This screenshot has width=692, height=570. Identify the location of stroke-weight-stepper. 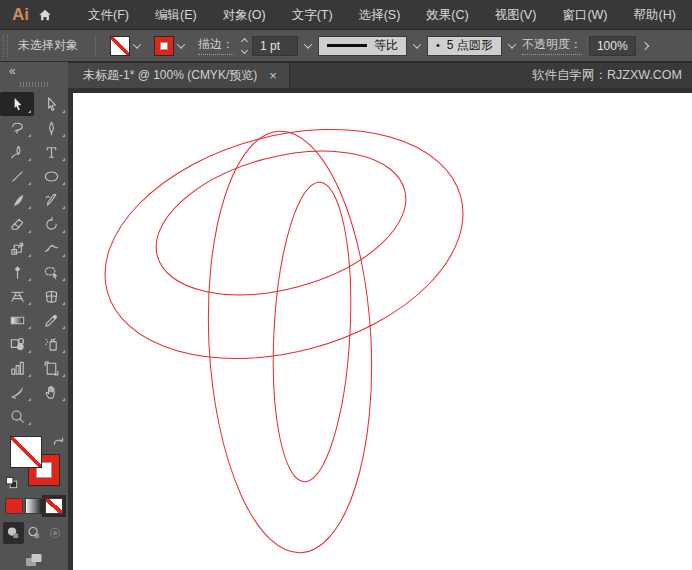
(244, 46).